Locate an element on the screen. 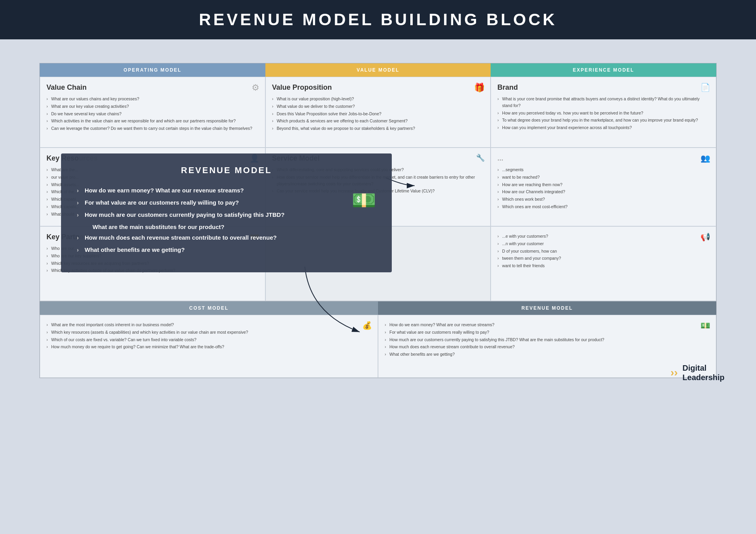  vc-item-4: Which activities in the value chain are … is located at coordinates (153, 121).